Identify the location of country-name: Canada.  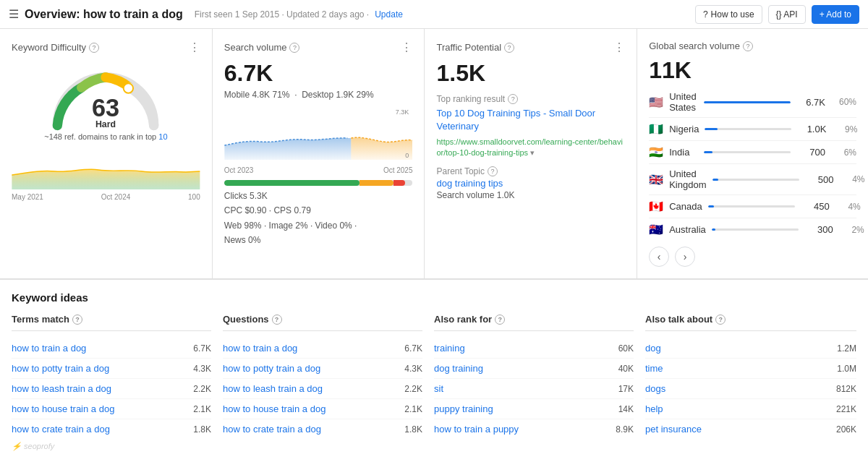
(686, 207).